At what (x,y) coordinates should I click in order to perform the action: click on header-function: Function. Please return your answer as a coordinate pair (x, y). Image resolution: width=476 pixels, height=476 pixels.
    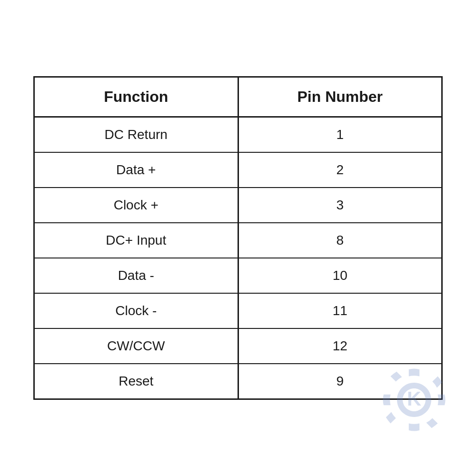
    Looking at the image, I should click on (136, 97).